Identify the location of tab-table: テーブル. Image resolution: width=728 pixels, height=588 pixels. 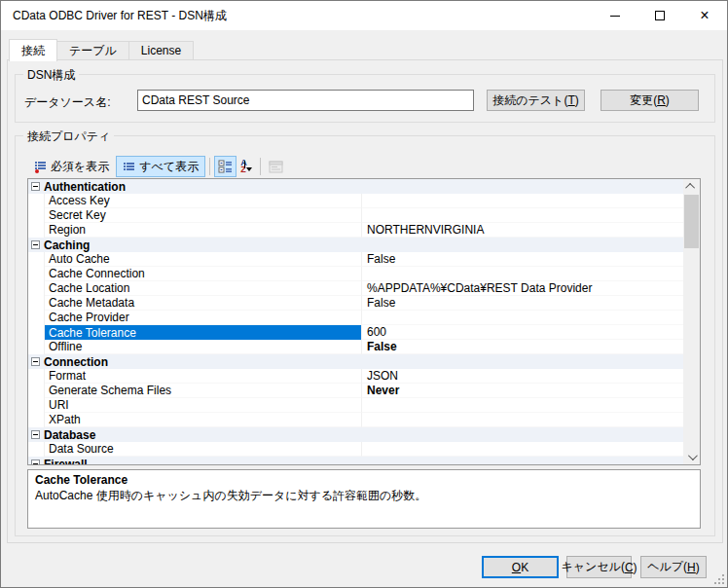
(93, 51).